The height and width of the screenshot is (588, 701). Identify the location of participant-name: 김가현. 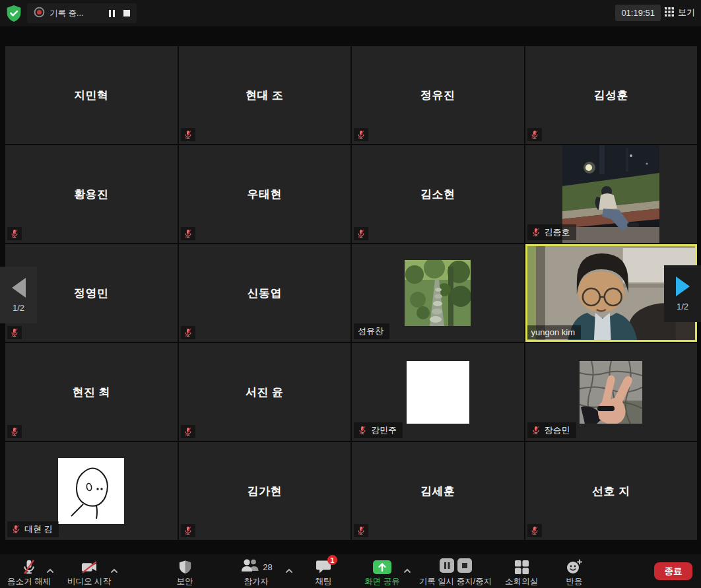
(265, 491).